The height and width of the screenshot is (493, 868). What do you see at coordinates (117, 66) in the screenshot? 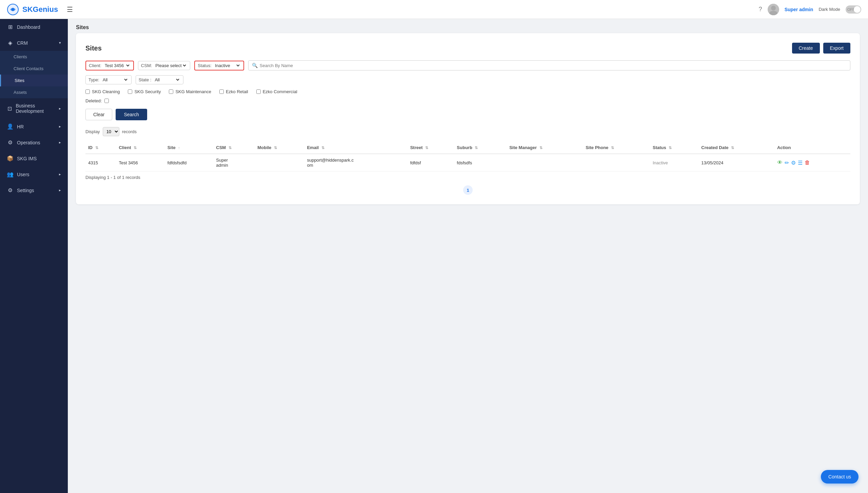
I see `client-select: Test 3456` at bounding box center [117, 66].